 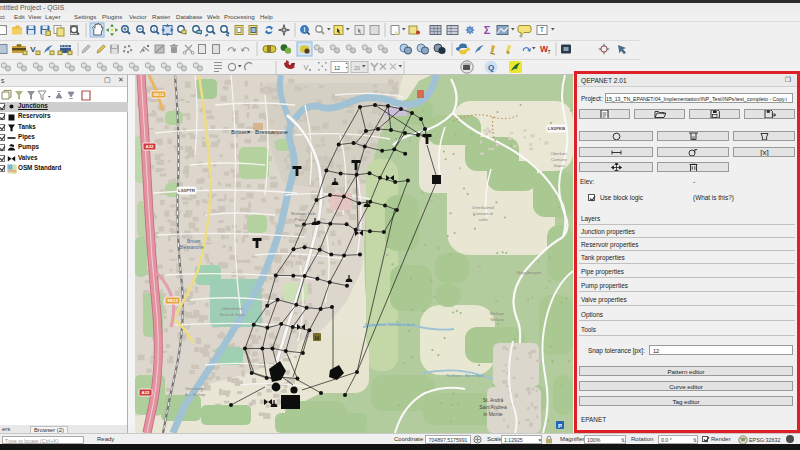 I want to click on svg-text: Comune, so click(x=559, y=160).